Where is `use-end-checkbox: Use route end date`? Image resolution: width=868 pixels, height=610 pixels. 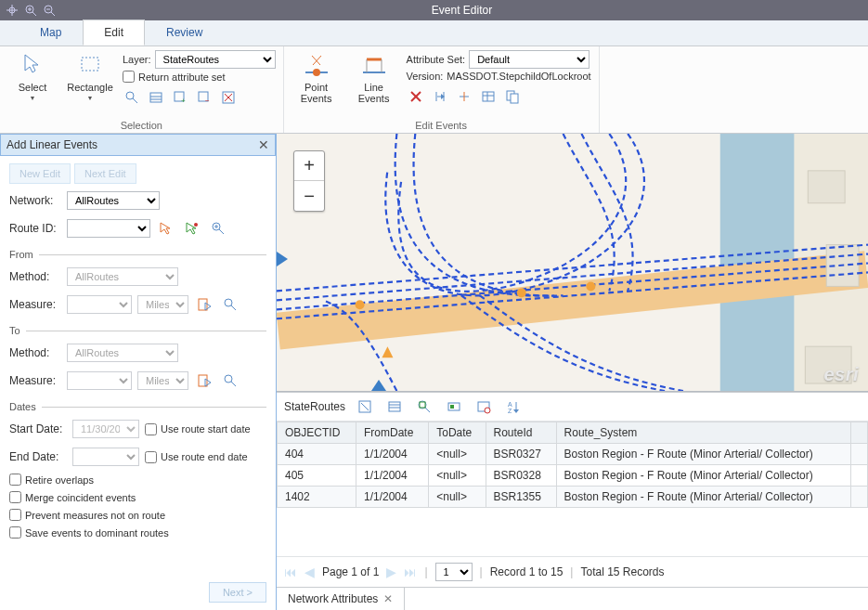 use-end-checkbox: Use route end date is located at coordinates (197, 457).